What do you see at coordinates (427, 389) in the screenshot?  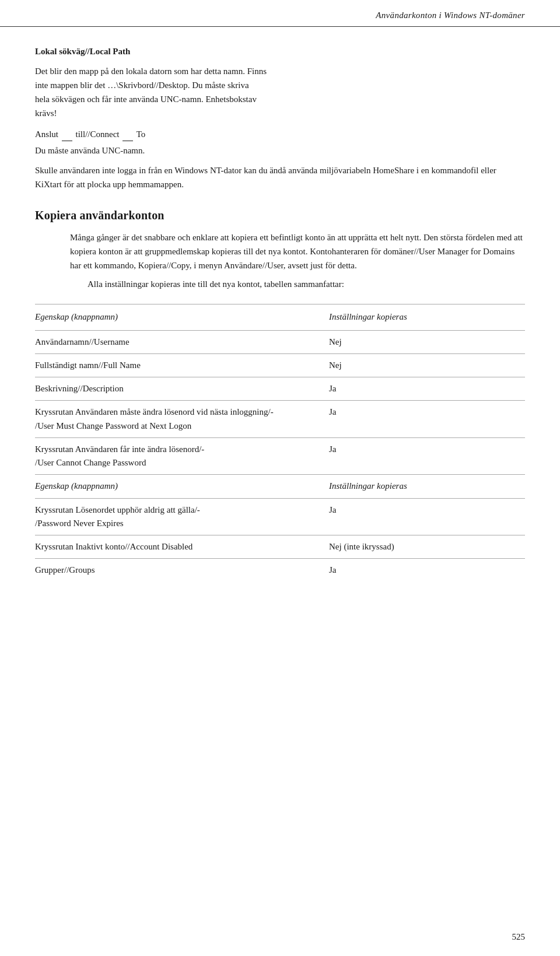 I see `val-description: Ja` at bounding box center [427, 389].